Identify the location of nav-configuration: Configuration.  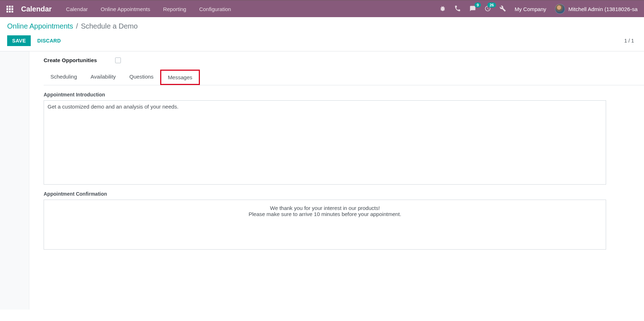
(215, 9).